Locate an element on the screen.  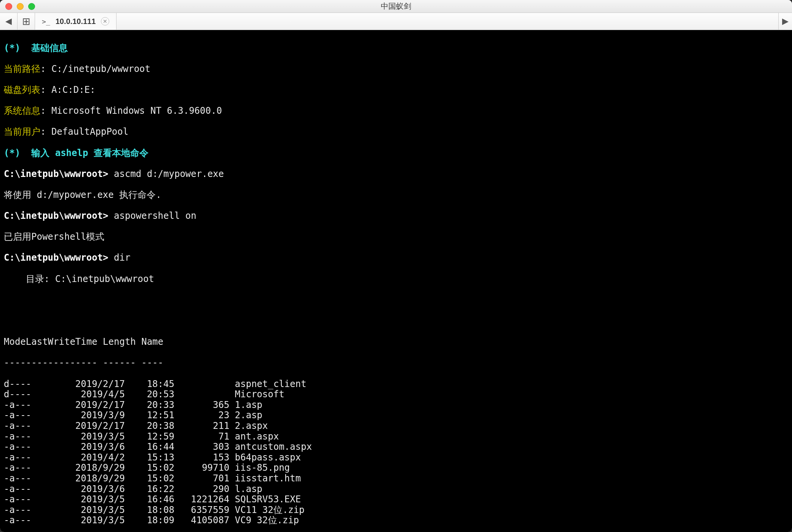
maximize-window-button is located at coordinates (32, 6).